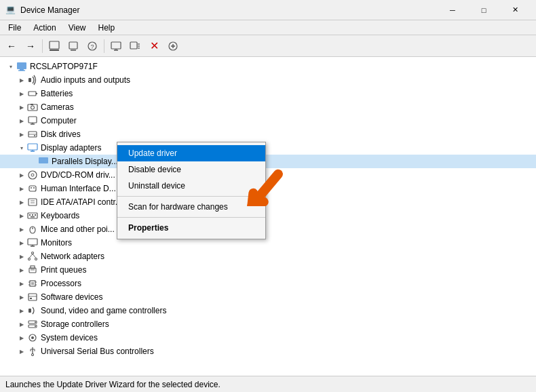 This screenshot has width=536, height=392. What do you see at coordinates (107, 28) in the screenshot?
I see `menu-help: Help` at bounding box center [107, 28].